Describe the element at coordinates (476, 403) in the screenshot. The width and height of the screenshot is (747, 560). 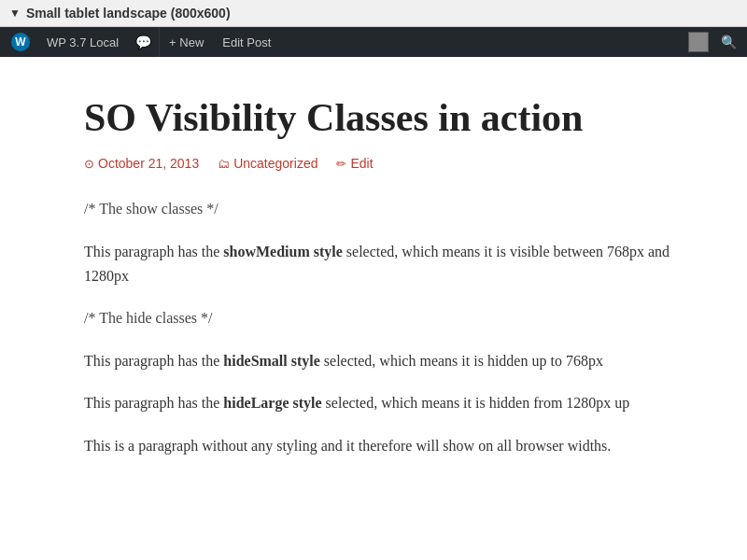
I see `hide-large-rest: selected, which means it is hidden from …` at that location.